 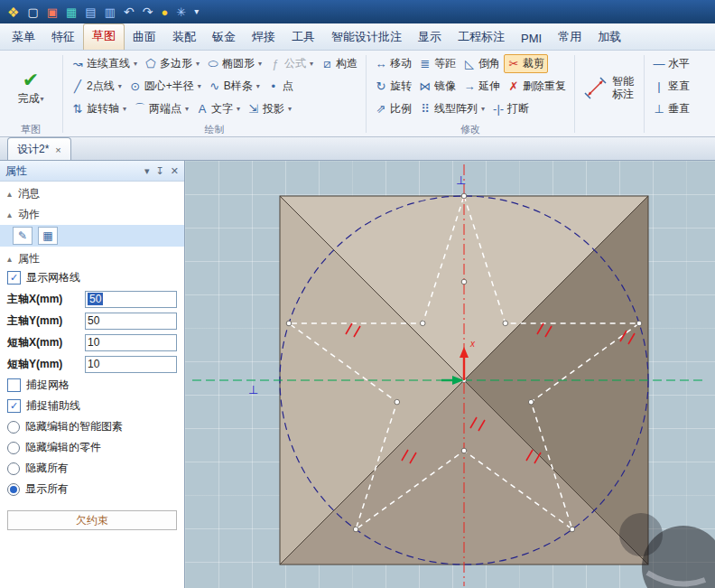 I want to click on import-icon: ▦, so click(x=71, y=13).